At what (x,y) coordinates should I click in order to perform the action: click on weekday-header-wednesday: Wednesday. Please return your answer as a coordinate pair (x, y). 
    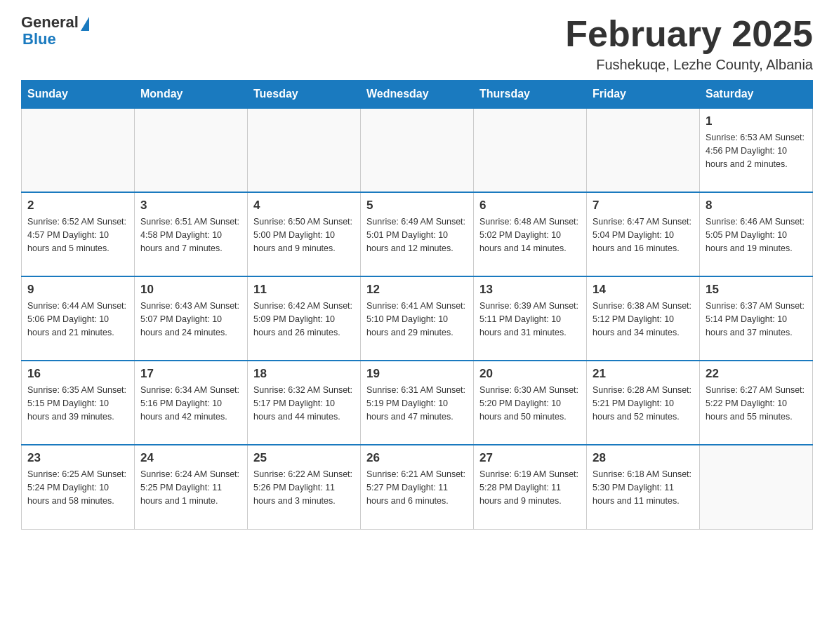
    Looking at the image, I should click on (417, 95).